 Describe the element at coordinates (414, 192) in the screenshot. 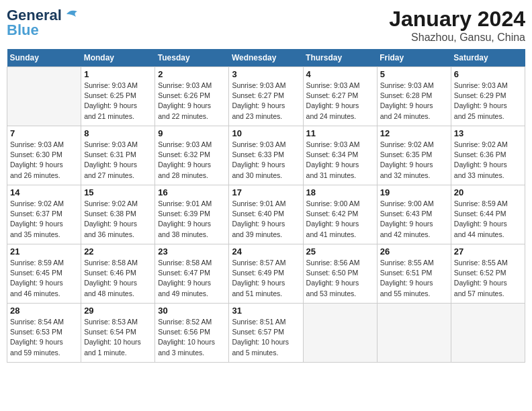

I see `day-number: 19` at that location.